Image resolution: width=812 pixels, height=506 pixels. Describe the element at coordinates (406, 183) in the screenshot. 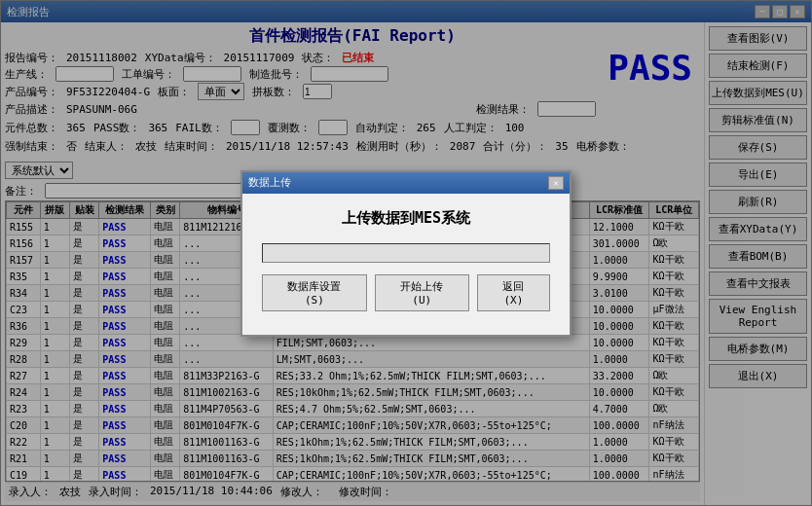

I see `modal-title-bar: 数据上传 ✕` at that location.